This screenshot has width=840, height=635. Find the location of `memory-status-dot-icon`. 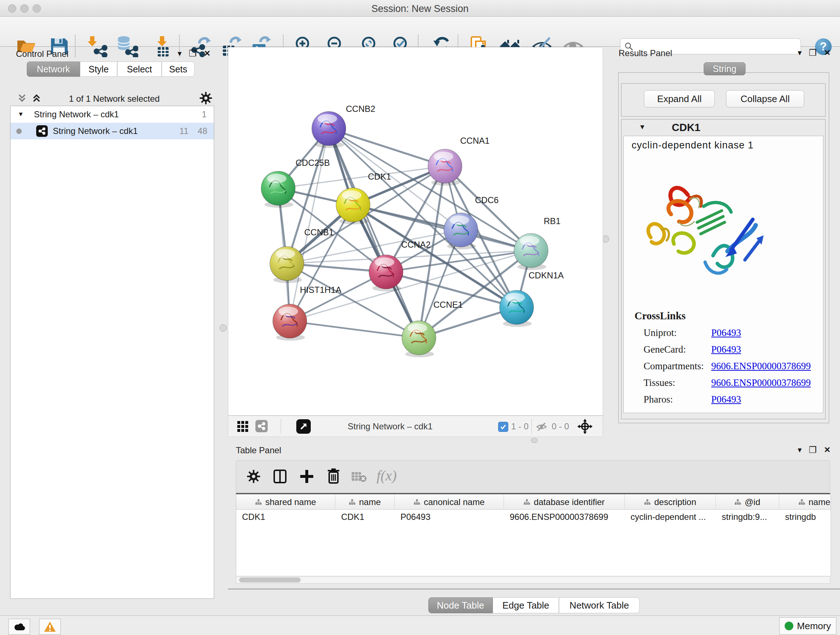

memory-status-dot-icon is located at coordinates (789, 626).